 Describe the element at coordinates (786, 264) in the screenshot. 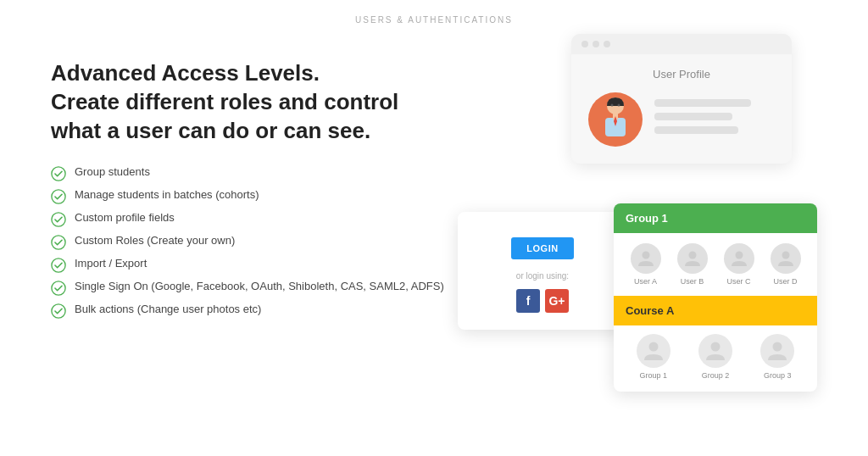

I see `group-user: User D` at that location.